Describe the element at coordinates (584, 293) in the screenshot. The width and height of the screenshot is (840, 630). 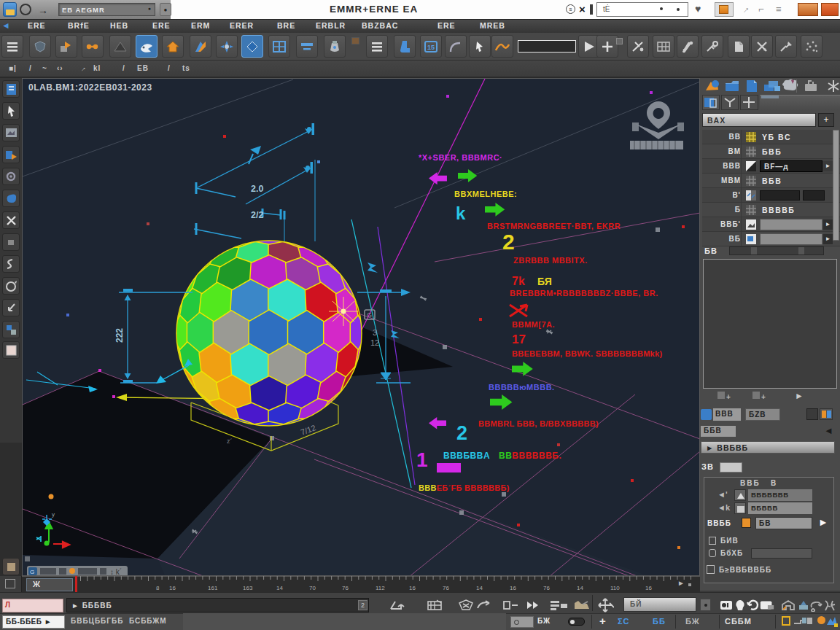
I see `svg-text: BREBBRM•RBBBBBBBZ·BBBE, BR.` at that location.